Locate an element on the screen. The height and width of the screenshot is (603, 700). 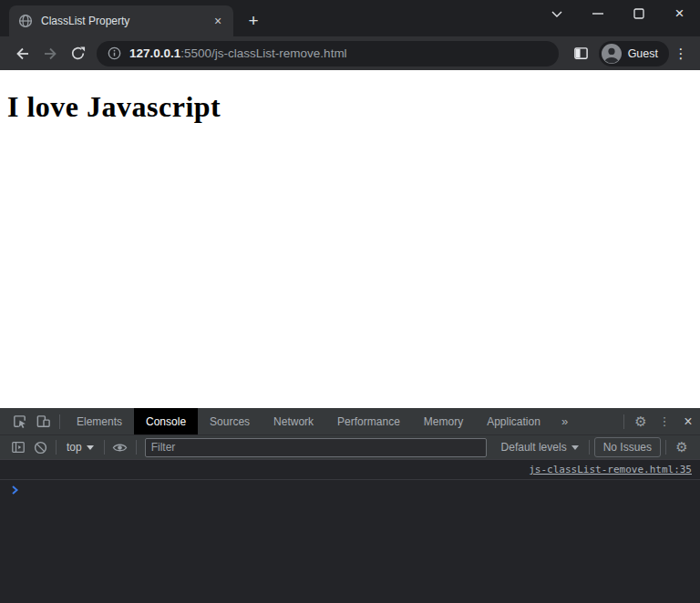
avatar-icon is located at coordinates (612, 54).